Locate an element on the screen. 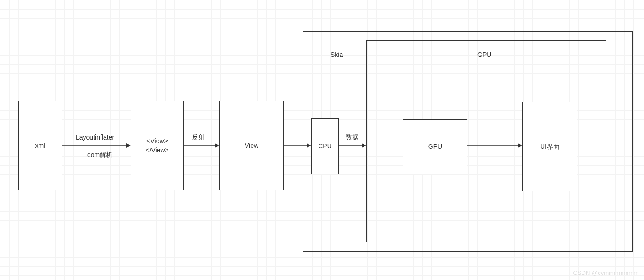 The width and height of the screenshot is (644, 280). arrow-cpu-to-gpu is located at coordinates (353, 146).